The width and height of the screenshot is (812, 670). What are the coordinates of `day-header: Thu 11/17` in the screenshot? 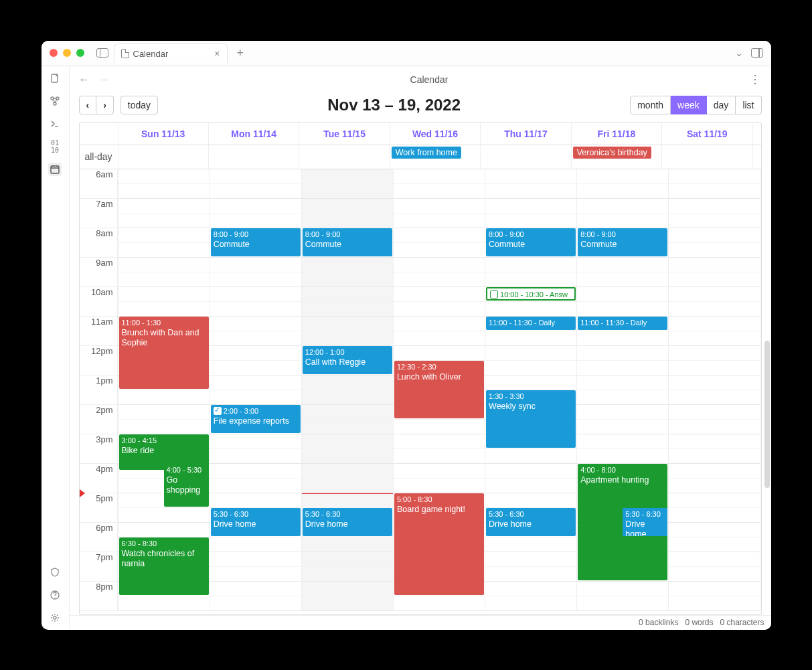 It's located at (526, 134).